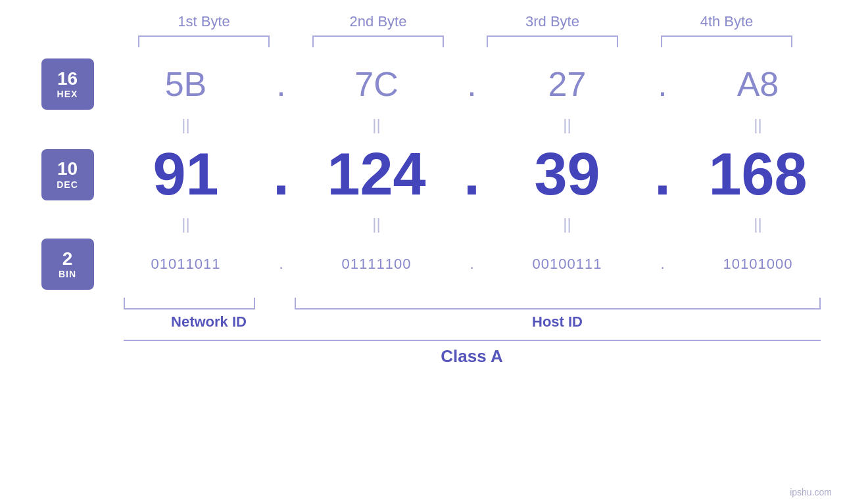  What do you see at coordinates (466, 41) in the screenshot?
I see `top-brackets` at bounding box center [466, 41].